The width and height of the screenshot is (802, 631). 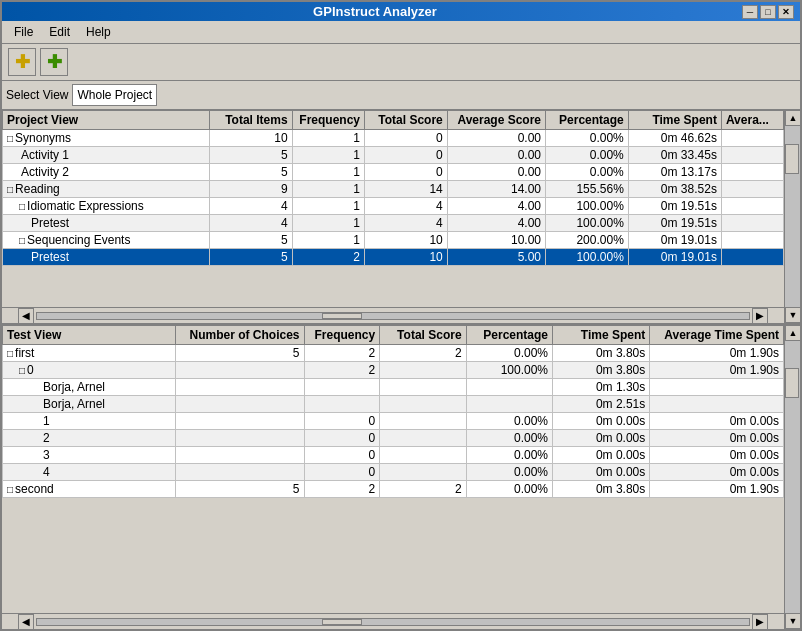 What do you see at coordinates (760, 316) in the screenshot?
I see `top-hscroll-right: ▶` at bounding box center [760, 316].